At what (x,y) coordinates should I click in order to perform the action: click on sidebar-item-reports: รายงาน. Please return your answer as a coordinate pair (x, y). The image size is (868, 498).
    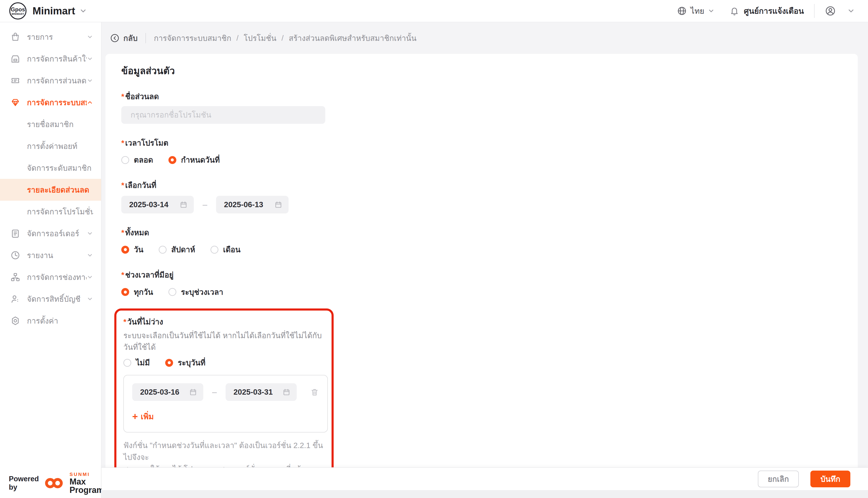
    Looking at the image, I should click on (51, 255).